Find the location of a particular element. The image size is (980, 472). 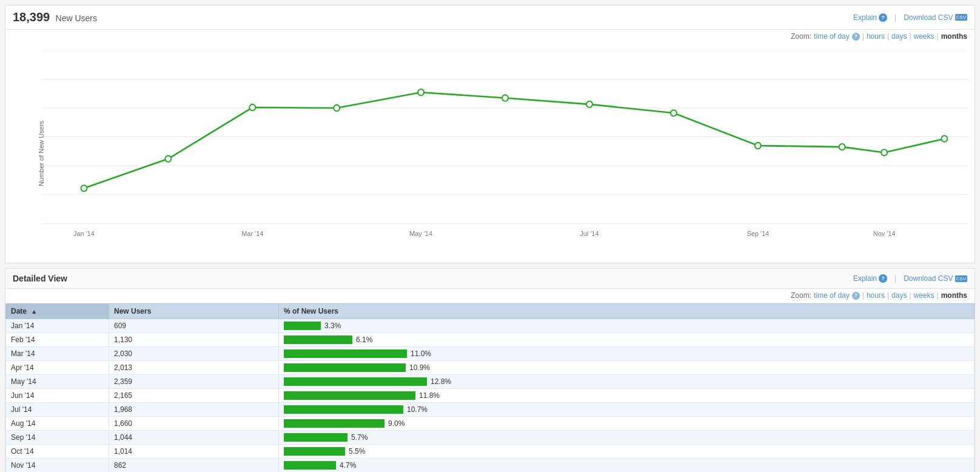

bar-pct-text: 5.5% is located at coordinates (357, 451).